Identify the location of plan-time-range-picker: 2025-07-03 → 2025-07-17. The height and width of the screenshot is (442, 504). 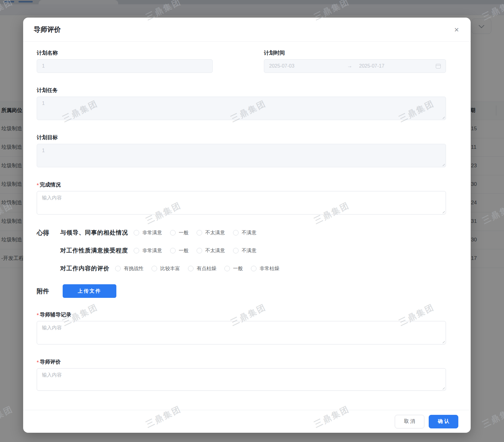
(355, 66).